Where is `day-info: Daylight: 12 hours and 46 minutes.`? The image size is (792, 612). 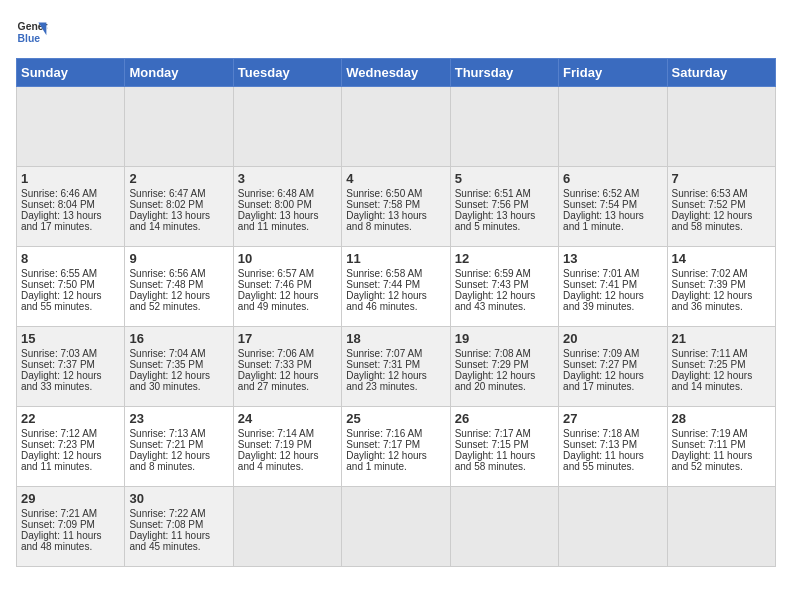
day-info: Daylight: 12 hours and 46 minutes. is located at coordinates (396, 301).